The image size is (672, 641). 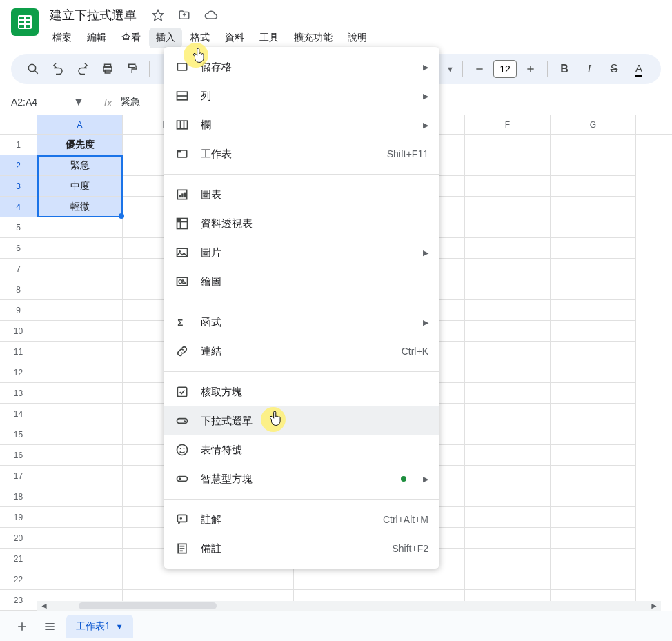 What do you see at coordinates (302, 195) in the screenshot?
I see `menu-item-chart: 圖表` at bounding box center [302, 195].